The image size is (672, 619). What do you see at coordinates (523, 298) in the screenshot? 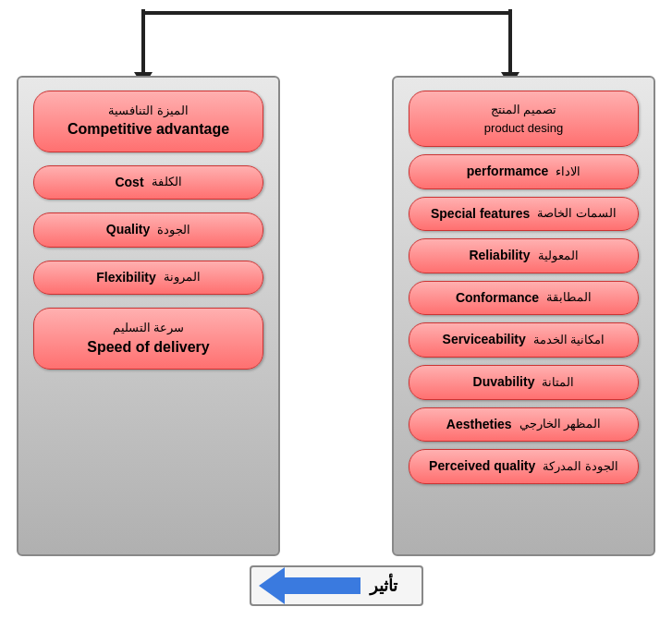
I see `conformance-box: Conformance المطابقة` at bounding box center [523, 298].